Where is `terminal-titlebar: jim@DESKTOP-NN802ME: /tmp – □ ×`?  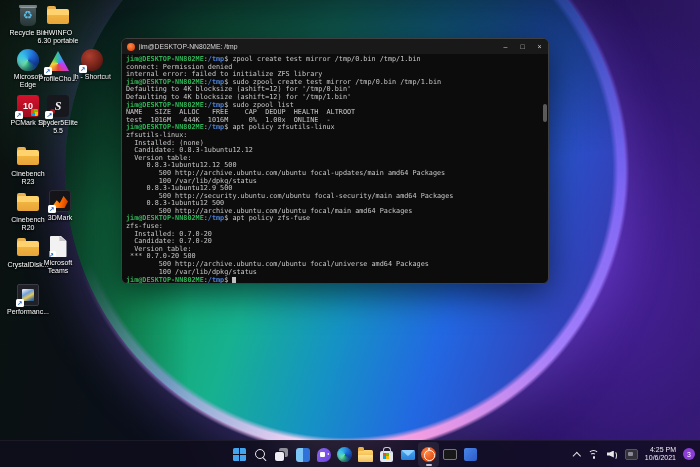 terminal-titlebar: jim@DESKTOP-NN802ME: /tmp – □ × is located at coordinates (335, 46).